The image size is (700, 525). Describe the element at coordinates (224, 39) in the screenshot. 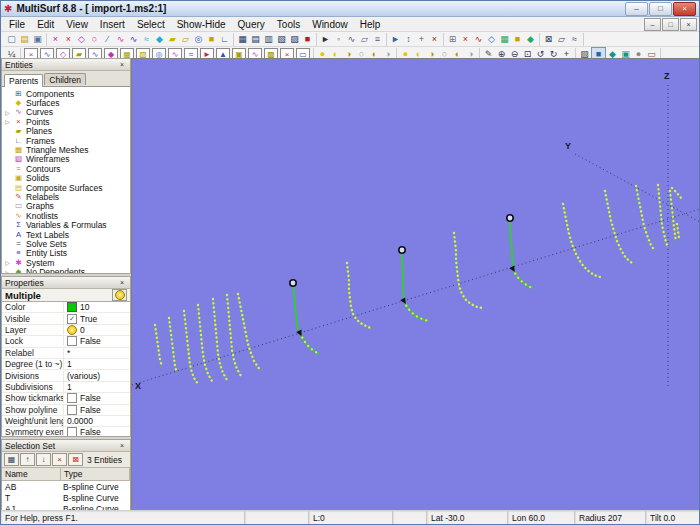

I see `frame-icon: ∟` at that location.